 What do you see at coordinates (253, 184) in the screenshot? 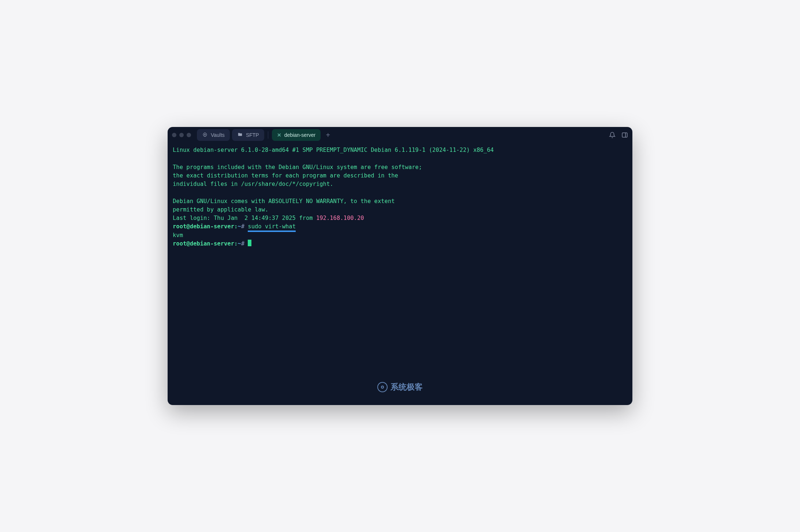
I see `motd-text: individual files in /usr/share/doc/*/cop…` at bounding box center [253, 184].